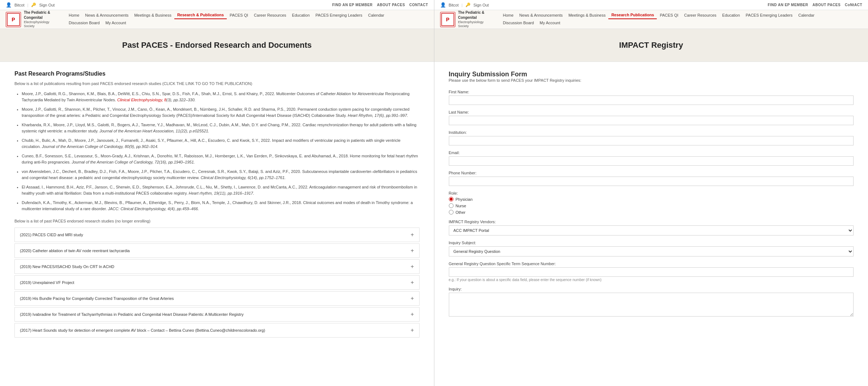 The image size is (868, 386). What do you see at coordinates (651, 161) in the screenshot?
I see `email-input` at bounding box center [651, 161].